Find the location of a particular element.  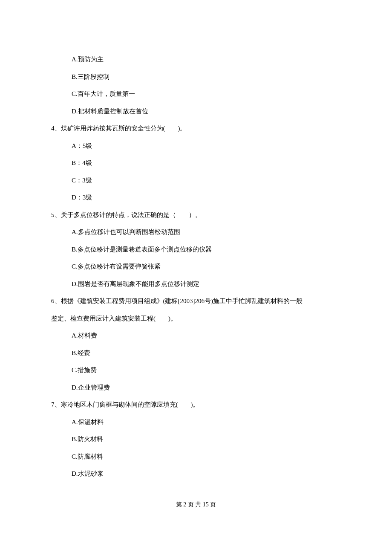

q5-option-a: A.多点位移计也可以判断围岩松动范围 is located at coordinates (206, 232).